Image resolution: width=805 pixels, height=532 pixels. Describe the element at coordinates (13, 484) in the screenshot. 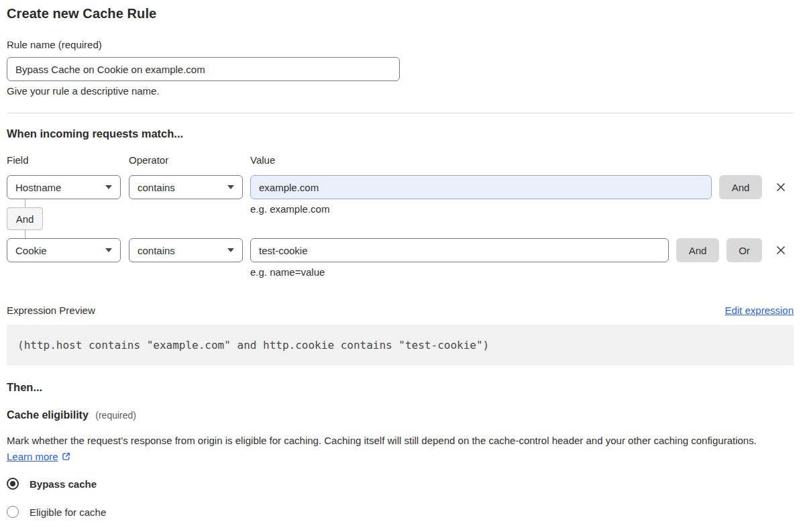

I see `radio-selected-dot` at that location.